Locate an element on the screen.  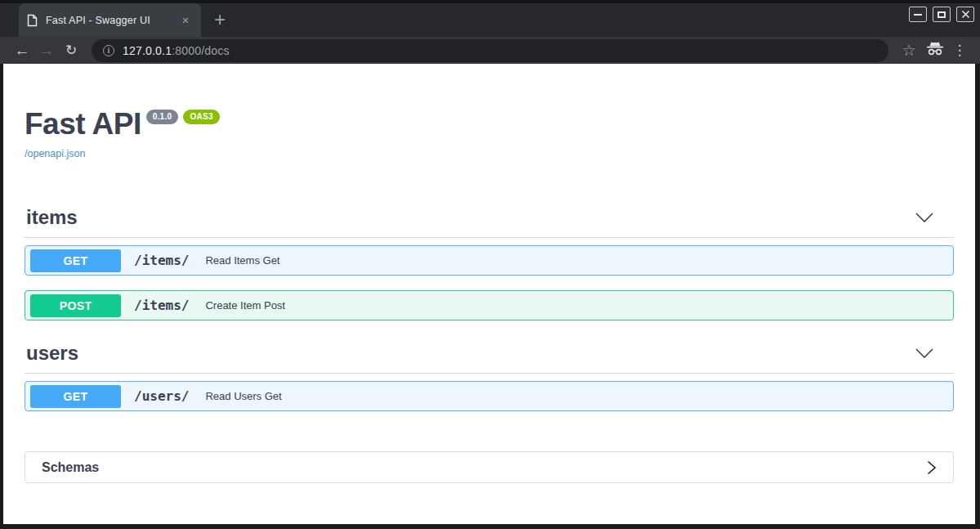
operation-summary: Create Item Post is located at coordinates (245, 306).